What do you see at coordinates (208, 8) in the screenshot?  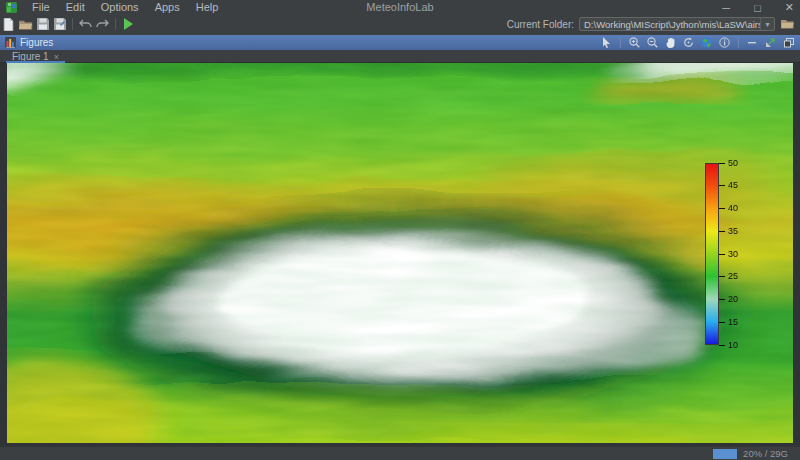 I see `menu-help: Help` at bounding box center [208, 8].